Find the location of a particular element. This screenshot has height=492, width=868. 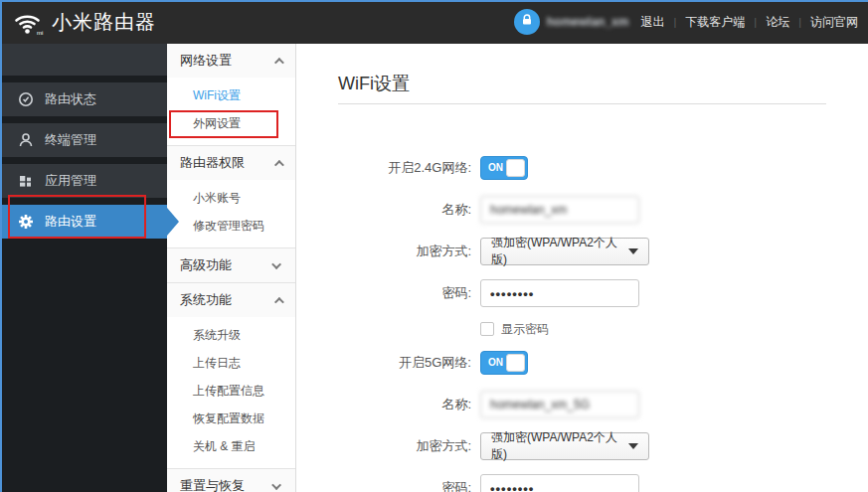

submenu-item-label: 修改管理密码 is located at coordinates (229, 227).